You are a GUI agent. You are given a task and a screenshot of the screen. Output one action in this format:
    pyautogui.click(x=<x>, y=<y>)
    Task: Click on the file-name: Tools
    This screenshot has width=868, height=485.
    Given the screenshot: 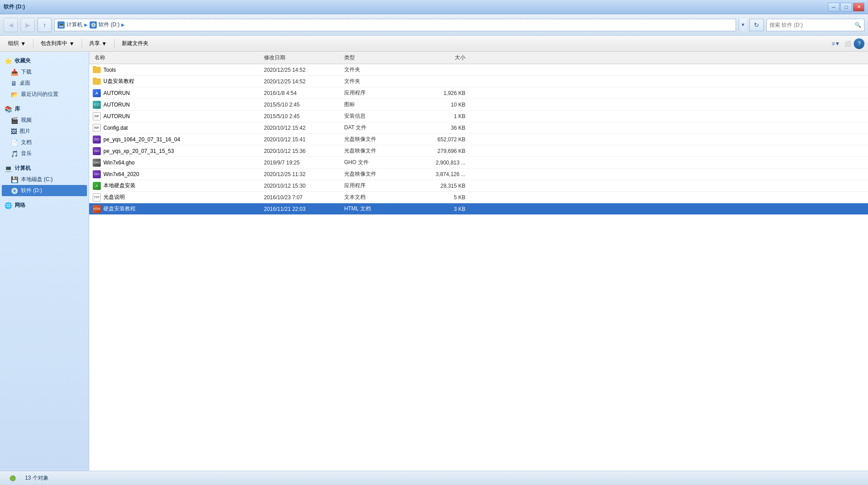 What is the action you would take?
    pyautogui.click(x=110, y=70)
    